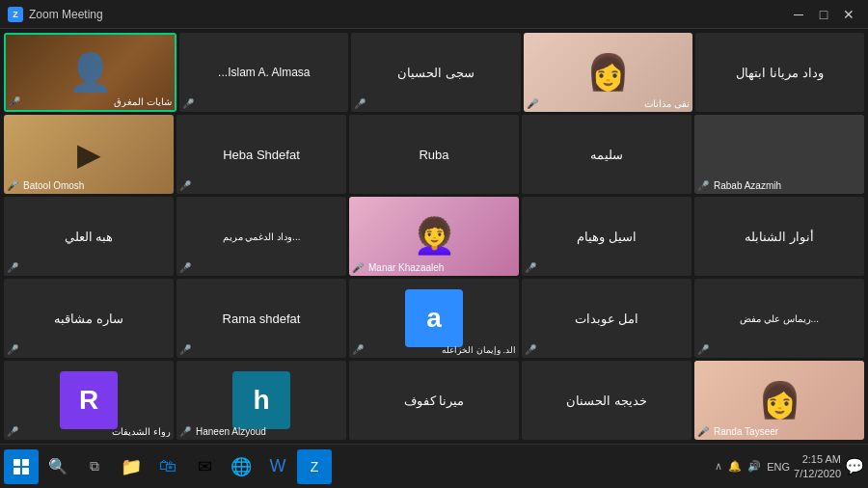 The height and width of the screenshot is (488, 868). Describe the element at coordinates (89, 236) in the screenshot. I see `participant-cell: هبه العلي 🎤` at that location.